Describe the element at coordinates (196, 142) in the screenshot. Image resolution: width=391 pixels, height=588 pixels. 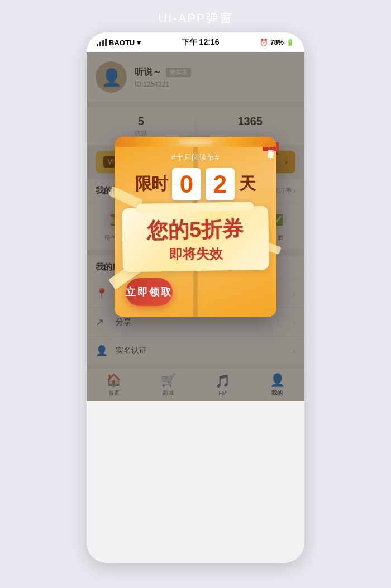
I see `popup-top-decoration` at that location.